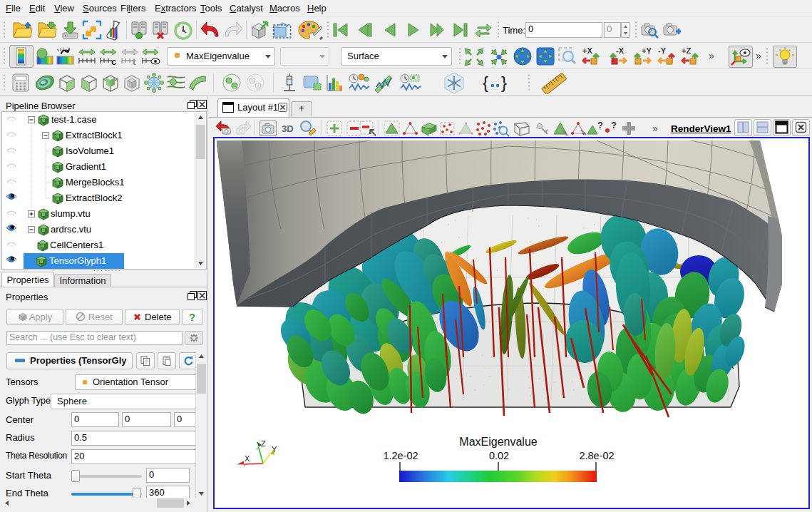 Image resolution: width=812 pixels, height=512 pixels. I want to click on svg-text: t, so click(134, 61).